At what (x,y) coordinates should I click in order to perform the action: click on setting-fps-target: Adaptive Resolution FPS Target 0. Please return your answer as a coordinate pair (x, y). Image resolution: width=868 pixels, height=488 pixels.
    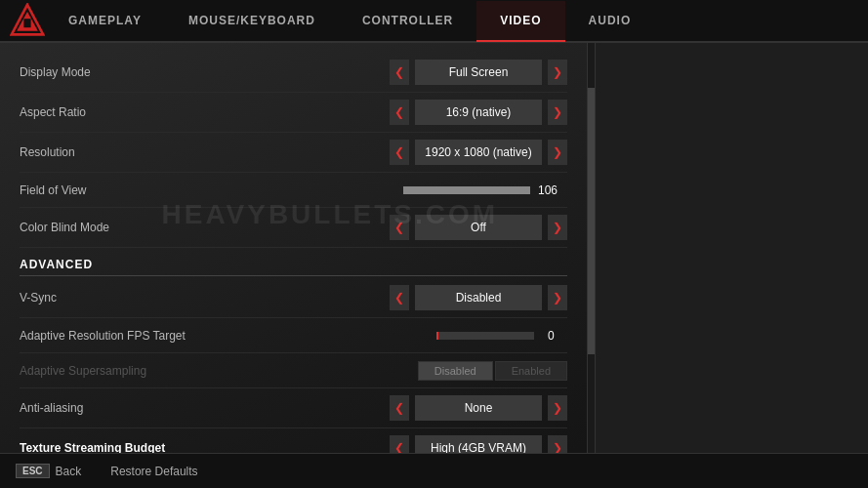
    Looking at the image, I should click on (293, 336).